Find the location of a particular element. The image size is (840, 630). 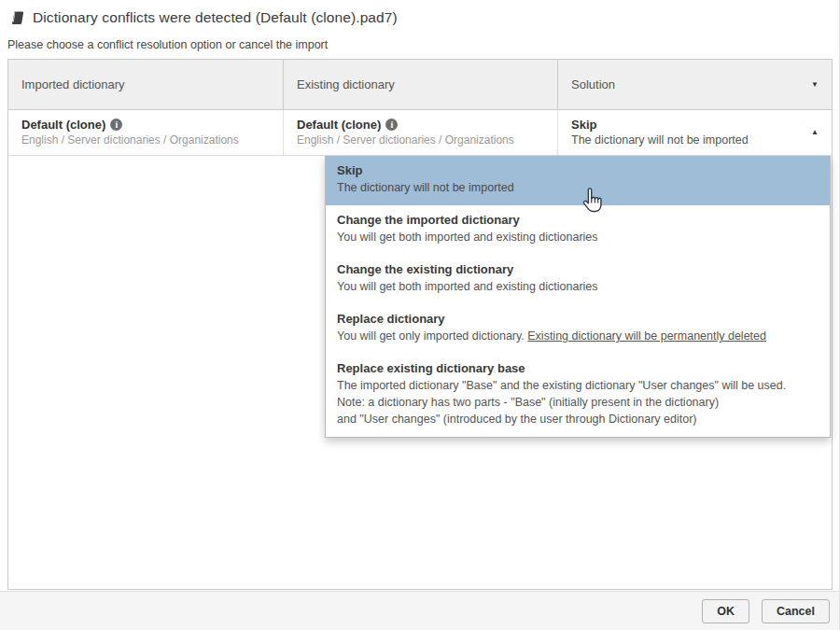

dropdown-option-replace: Replace dictionary You will get only imp… is located at coordinates (578, 329).